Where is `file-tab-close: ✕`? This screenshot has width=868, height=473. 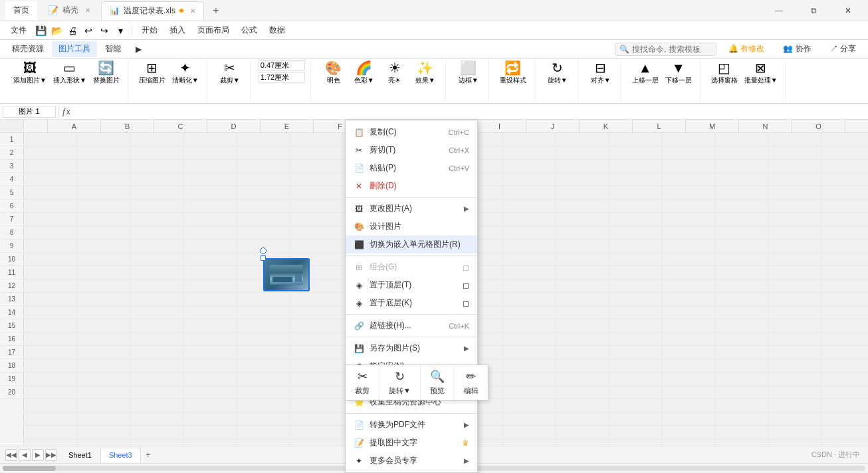
file-tab-close: ✕ is located at coordinates (193, 11).